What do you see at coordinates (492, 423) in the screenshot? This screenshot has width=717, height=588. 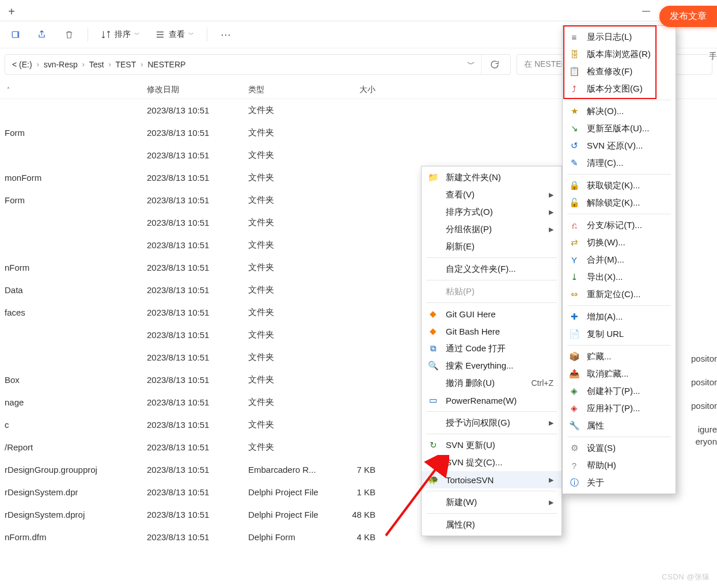 I see `menu-item: 授予访问权限(G)▶` at bounding box center [492, 423].